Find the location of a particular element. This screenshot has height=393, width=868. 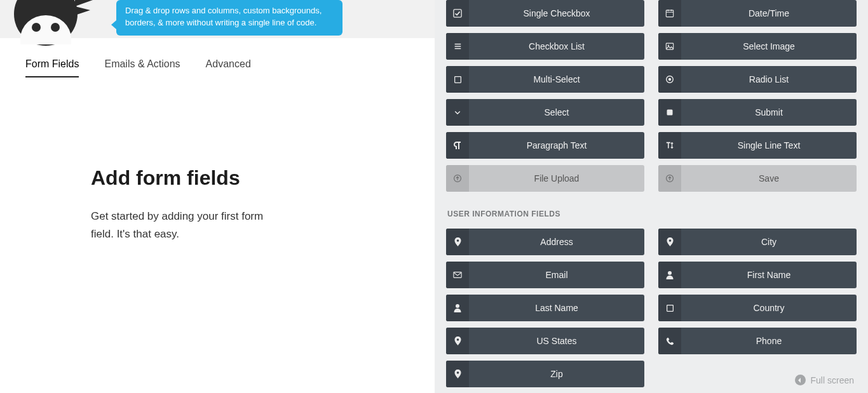

user-field-country: Country is located at coordinates (757, 308).